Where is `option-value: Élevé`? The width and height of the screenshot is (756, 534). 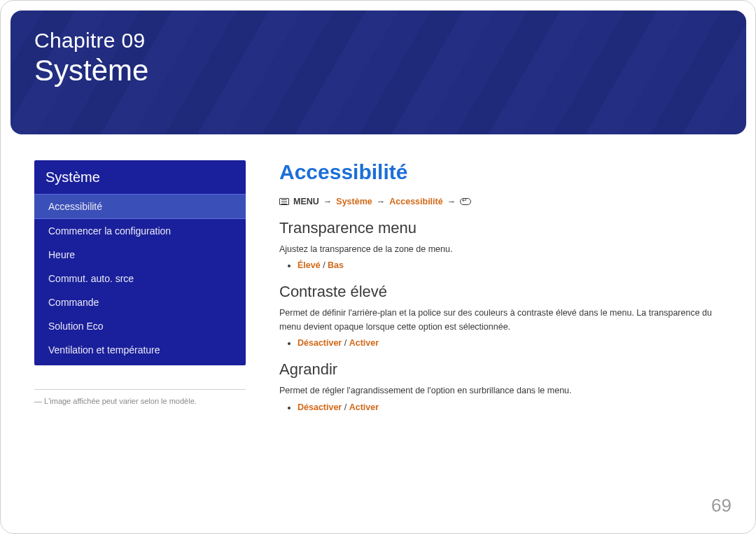
option-value: Élevé is located at coordinates (309, 265).